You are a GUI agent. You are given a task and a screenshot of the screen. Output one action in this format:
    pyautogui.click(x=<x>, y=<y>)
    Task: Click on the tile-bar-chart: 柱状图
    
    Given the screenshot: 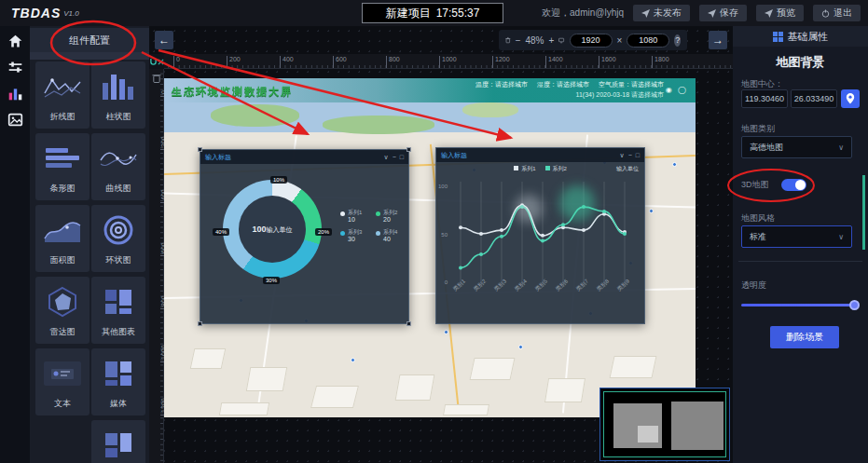 What is the action you would take?
    pyautogui.click(x=118, y=95)
    